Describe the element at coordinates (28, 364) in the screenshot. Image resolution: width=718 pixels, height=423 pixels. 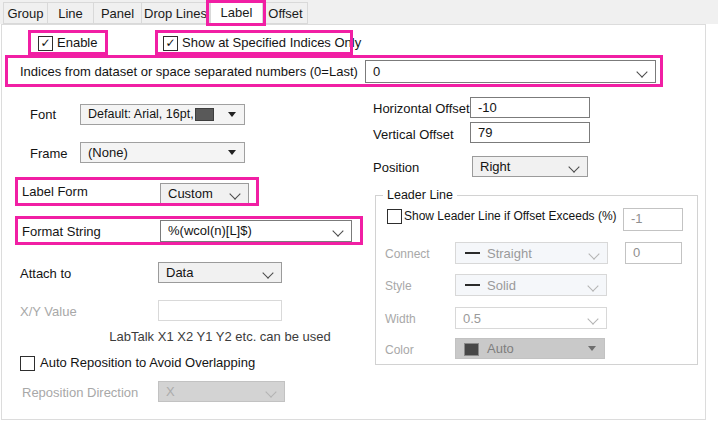
I see `auto-reposition-checkbox` at that location.